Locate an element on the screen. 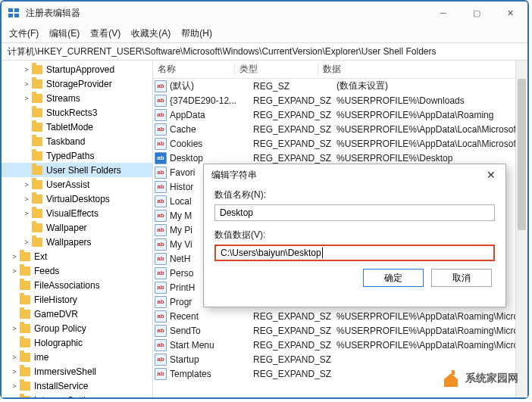  tree-item: >StorageProvider is located at coordinates (77, 83).